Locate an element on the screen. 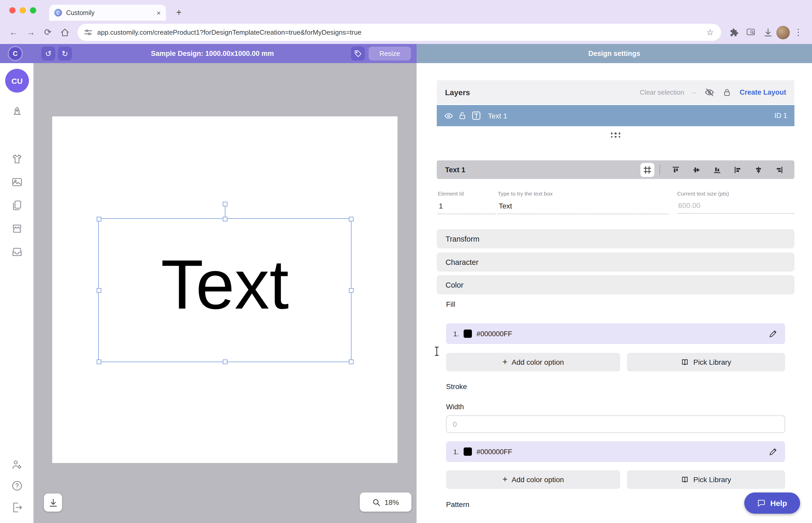 The height and width of the screenshot is (523, 812). browser-navbar: ← → ⟳ app.customily.com/createProduct1?f… is located at coordinates (406, 32).